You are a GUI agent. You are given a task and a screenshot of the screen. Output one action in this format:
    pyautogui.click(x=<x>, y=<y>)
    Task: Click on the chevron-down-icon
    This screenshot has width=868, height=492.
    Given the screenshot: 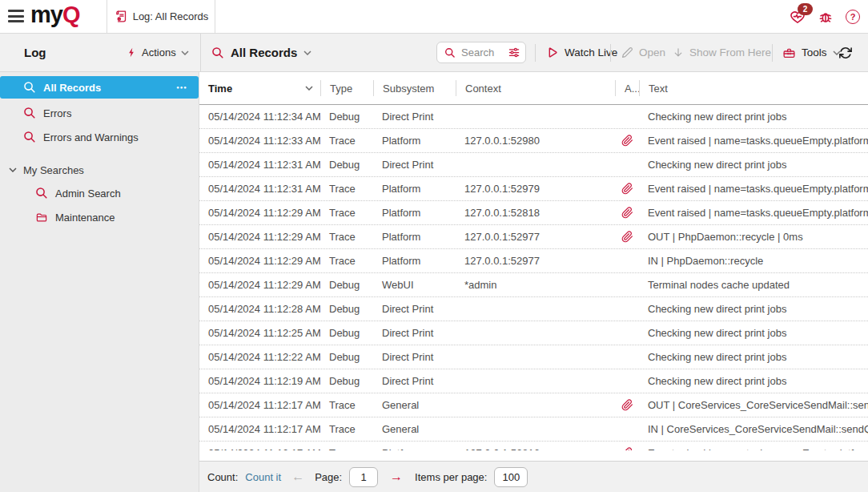 What is the action you would take?
    pyautogui.click(x=307, y=53)
    